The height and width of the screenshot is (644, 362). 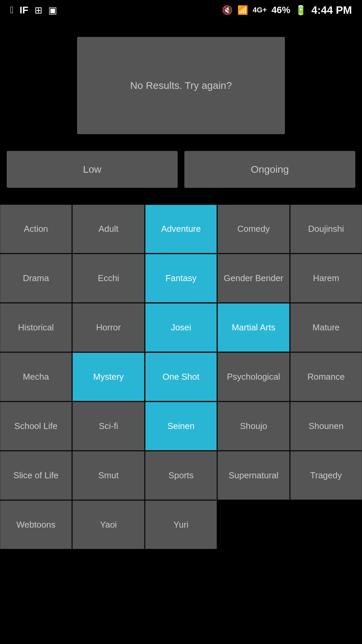 What do you see at coordinates (181, 229) in the screenshot?
I see `genre-cell-adventure: Adventure` at bounding box center [181, 229].